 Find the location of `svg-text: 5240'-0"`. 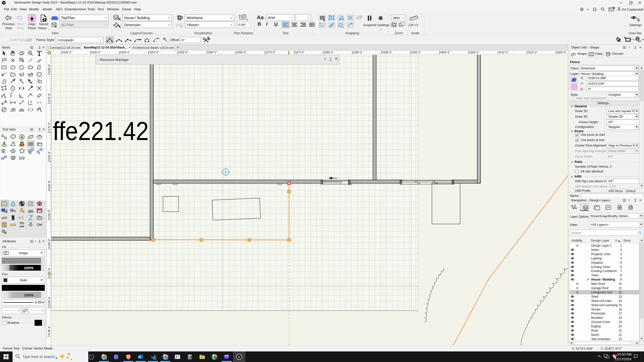

svg-text: 5240'-0" is located at coordinates (96, 52).